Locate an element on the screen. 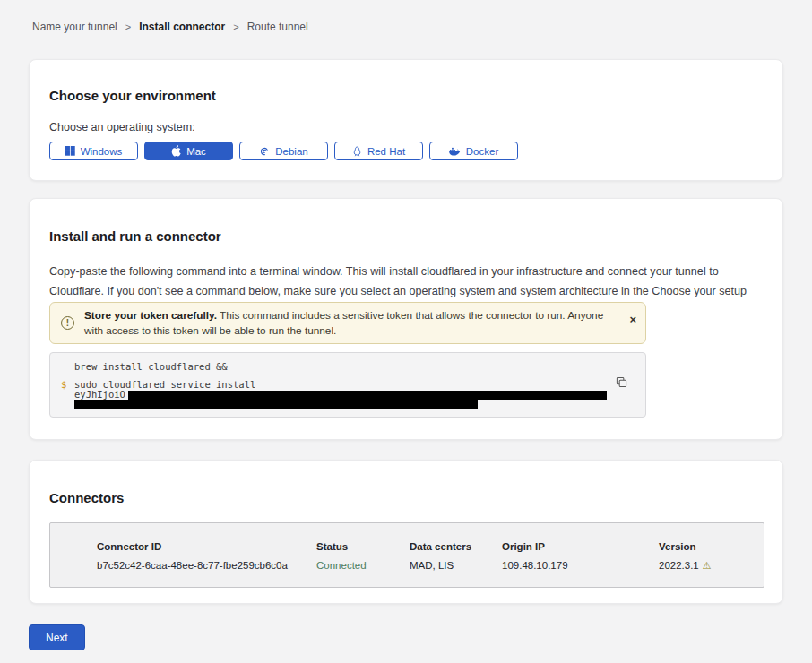 The height and width of the screenshot is (663, 812). code-line-token: eyJhIjoiO is located at coordinates (341, 394).